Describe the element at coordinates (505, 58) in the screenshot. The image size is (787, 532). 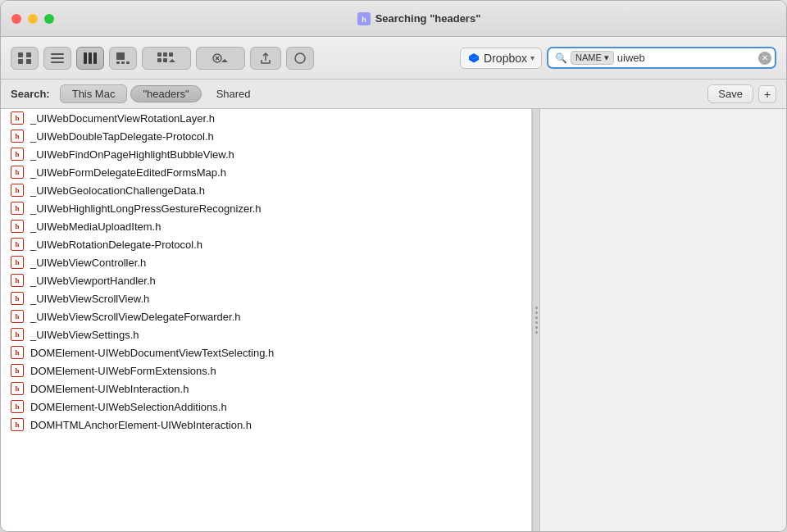
I see `dropbox-label: Dropbox` at that location.